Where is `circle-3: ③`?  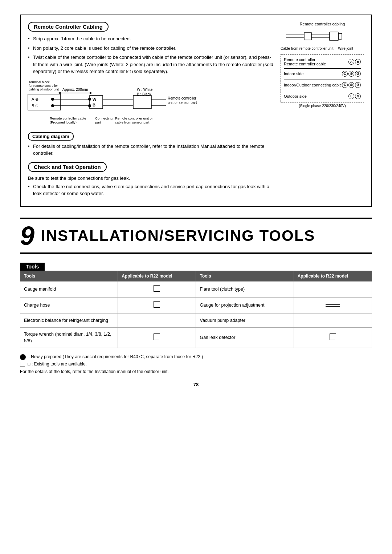 circle-3: ③ is located at coordinates (358, 74).